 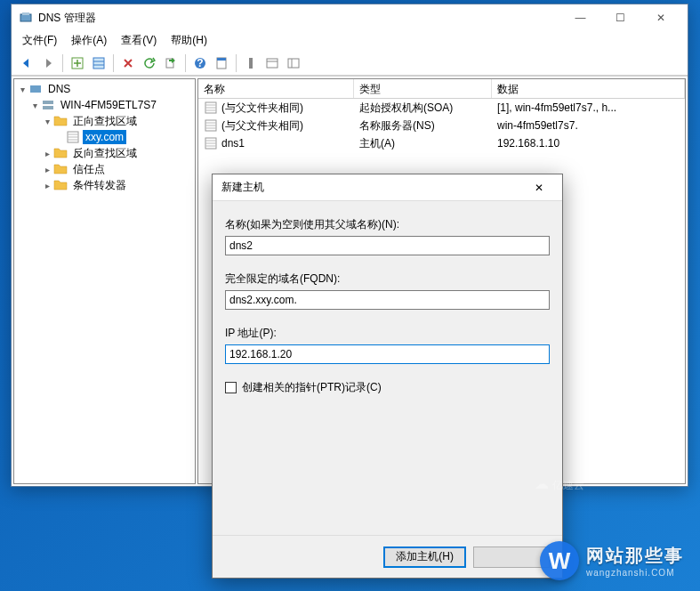 I want to click on name-input, so click(x=388, y=246).